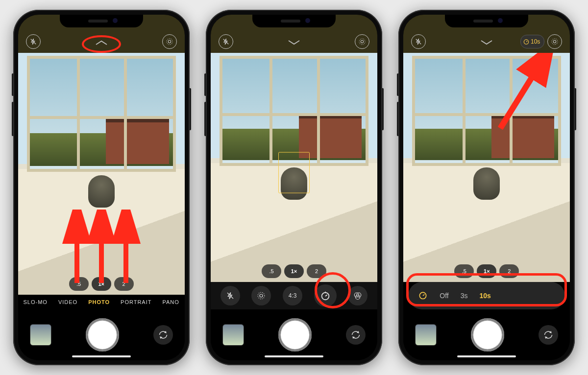 This screenshot has width=588, height=375. What do you see at coordinates (101, 302) in the screenshot?
I see `mode-selector: SLO-MO VIDEO PHOTO PORTRAIT PANO` at bounding box center [101, 302].